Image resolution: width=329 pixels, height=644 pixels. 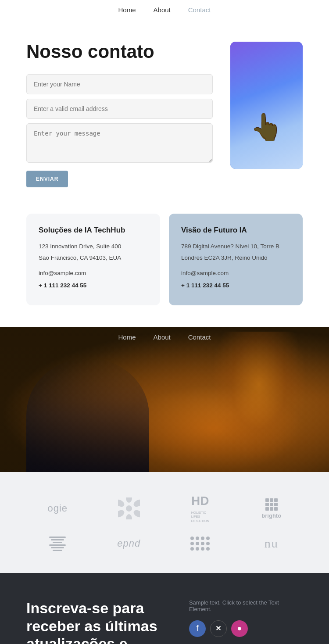 What do you see at coordinates (164, 608) in the screenshot?
I see `footer-section: Inscreva-se para receber as últimas atua…` at bounding box center [164, 608].